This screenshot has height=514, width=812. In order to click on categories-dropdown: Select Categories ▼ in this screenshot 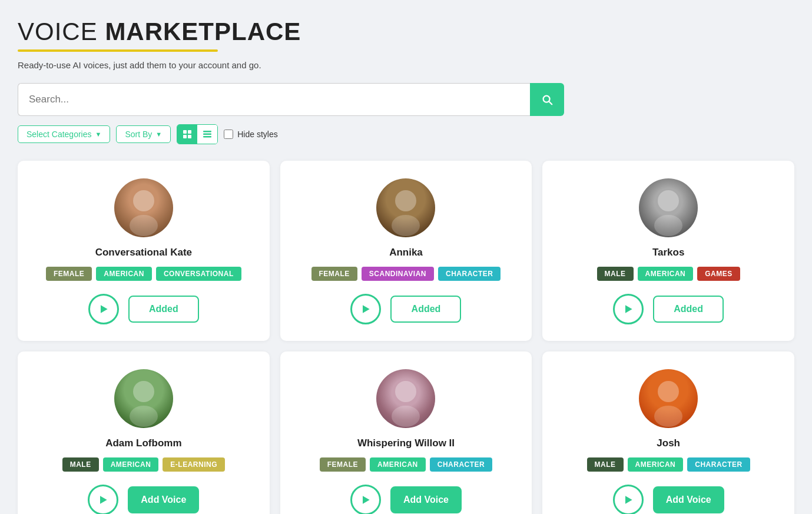, I will do `click(64, 134)`.